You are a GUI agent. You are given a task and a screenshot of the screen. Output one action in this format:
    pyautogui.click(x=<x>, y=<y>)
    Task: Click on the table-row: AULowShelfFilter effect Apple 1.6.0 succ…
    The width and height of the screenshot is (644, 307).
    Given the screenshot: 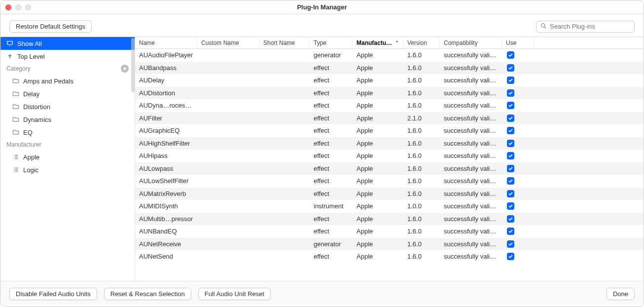 What is the action you would take?
    pyautogui.click(x=390, y=181)
    